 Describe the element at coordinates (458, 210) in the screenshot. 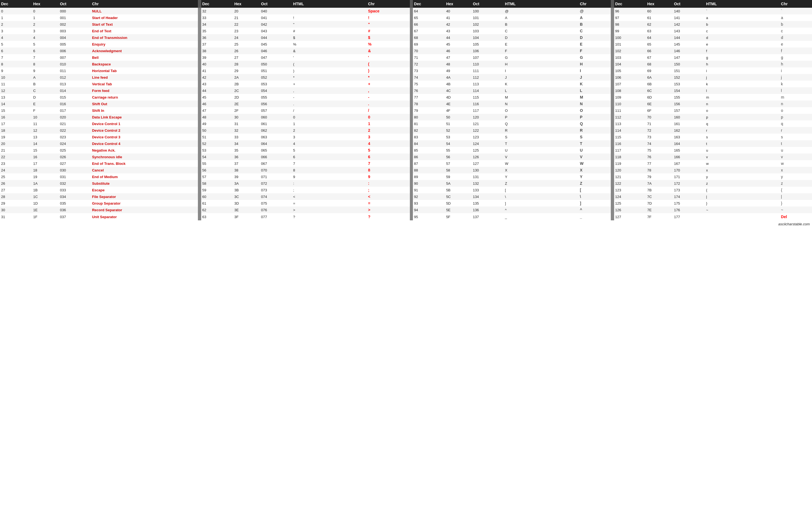

I see `cell-hex3: 5E` at that location.